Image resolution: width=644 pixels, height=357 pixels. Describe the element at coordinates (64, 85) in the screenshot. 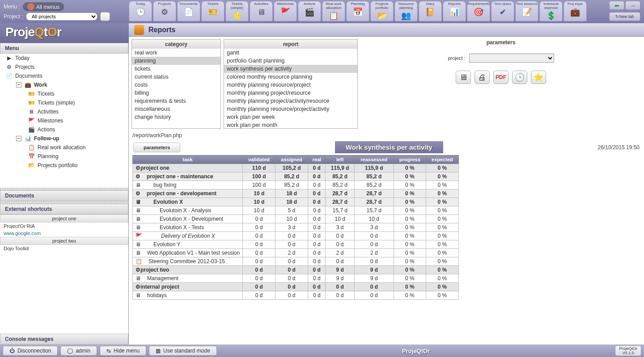

I see `tree-item: −💼Work` at that location.